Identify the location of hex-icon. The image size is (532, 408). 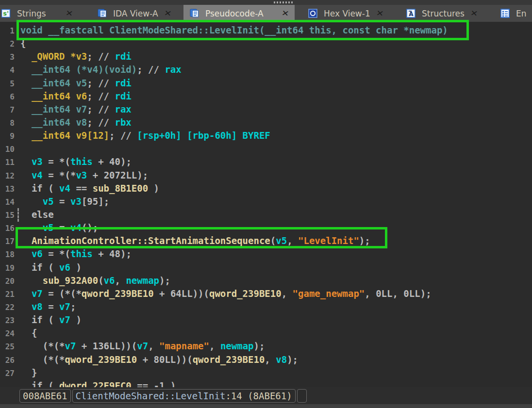
(313, 14).